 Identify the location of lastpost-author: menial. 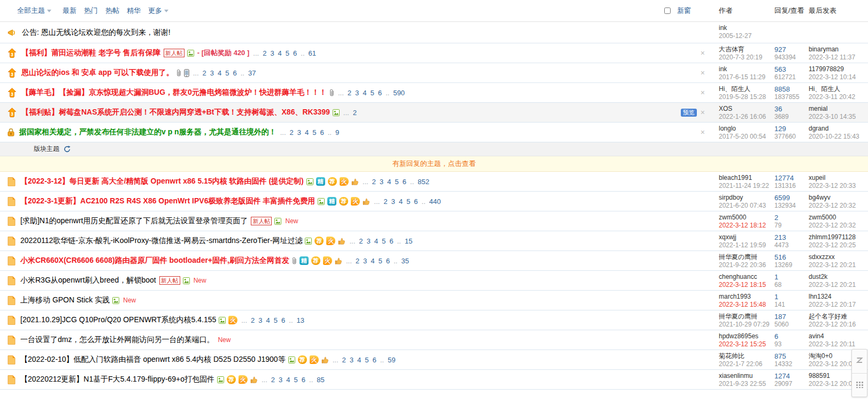
(839, 109).